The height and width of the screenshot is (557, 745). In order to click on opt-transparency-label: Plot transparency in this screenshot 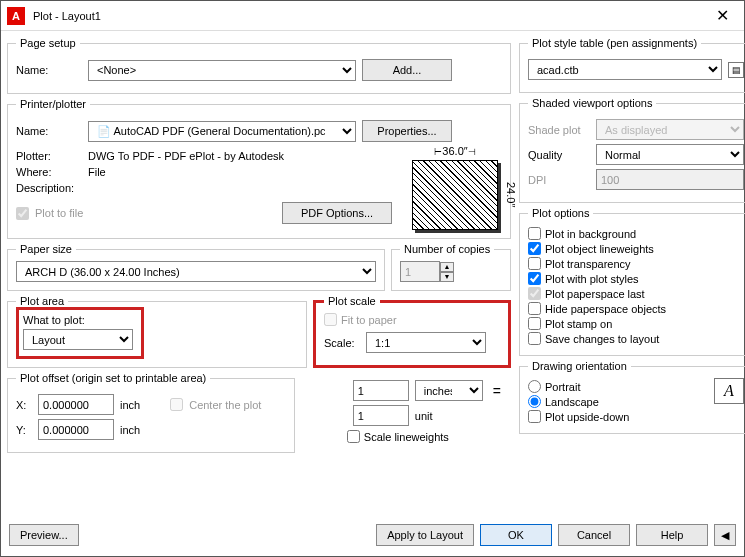, I will do `click(588, 264)`.